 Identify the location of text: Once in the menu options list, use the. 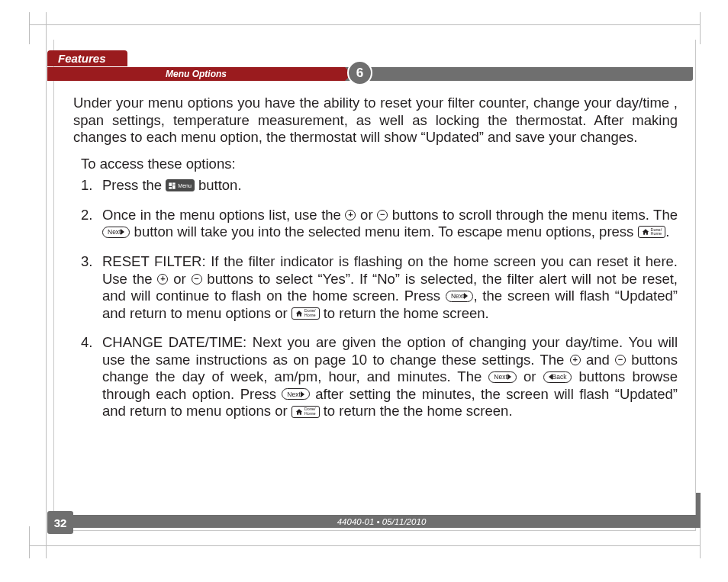
(224, 215).